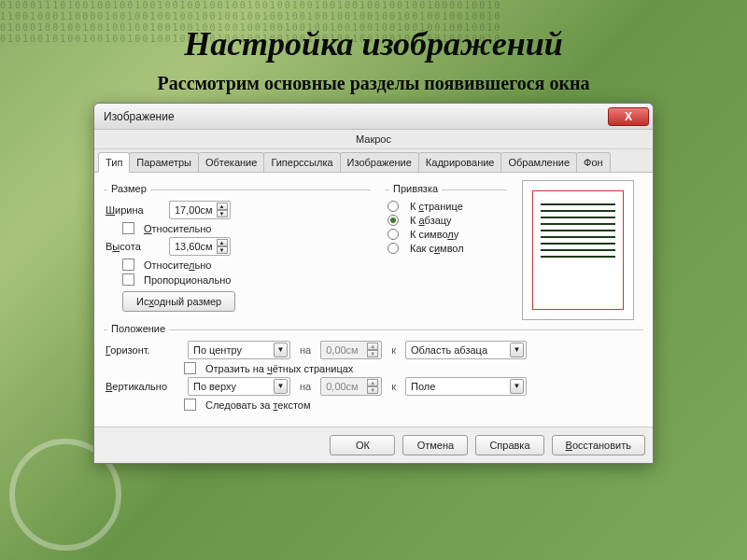  Describe the element at coordinates (177, 265) in the screenshot. I see `rel-height-label: Относительно` at that location.